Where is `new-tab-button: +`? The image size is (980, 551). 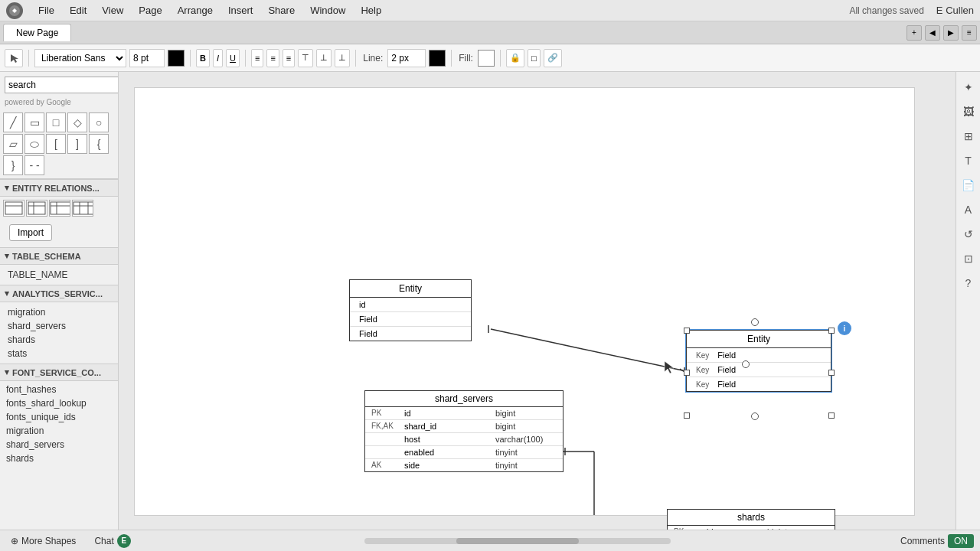 new-tab-button: + is located at coordinates (914, 33).